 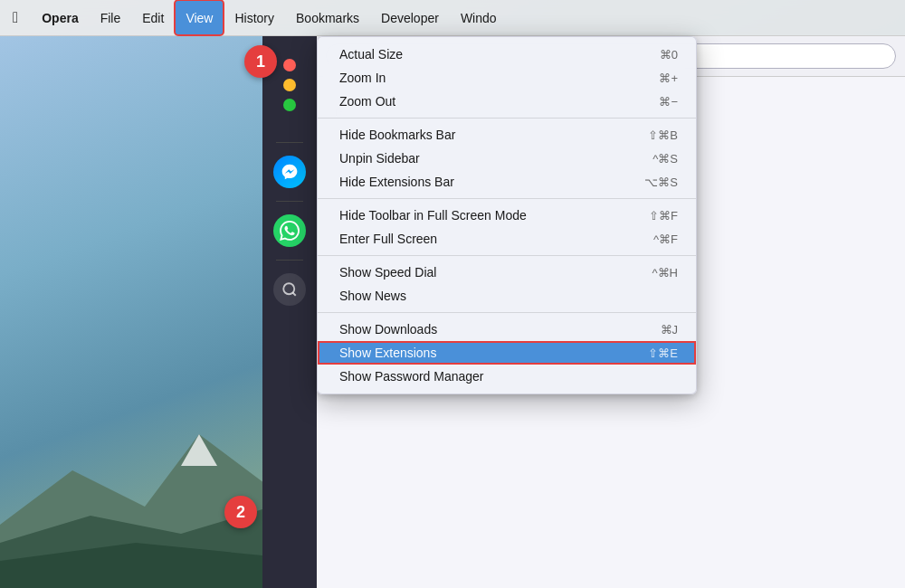 I want to click on show-speed-dial-shortcut: ^⌘H, so click(x=666, y=273).